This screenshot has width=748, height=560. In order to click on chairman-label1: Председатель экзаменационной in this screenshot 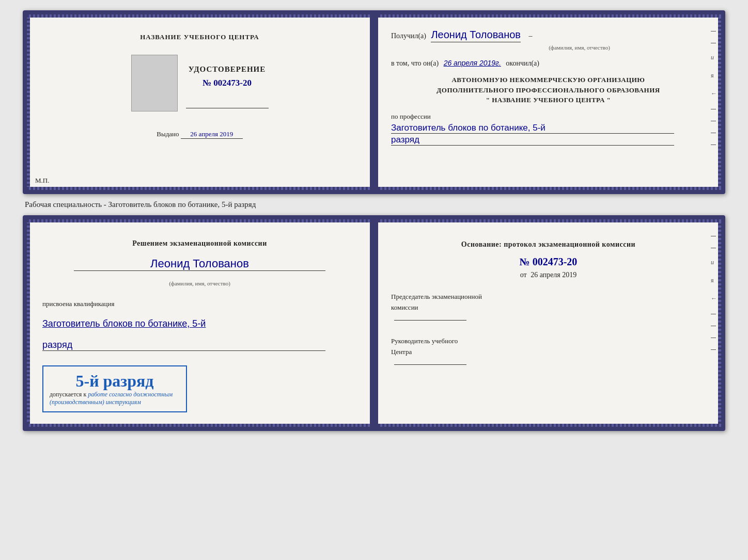, I will do `click(549, 297)`.